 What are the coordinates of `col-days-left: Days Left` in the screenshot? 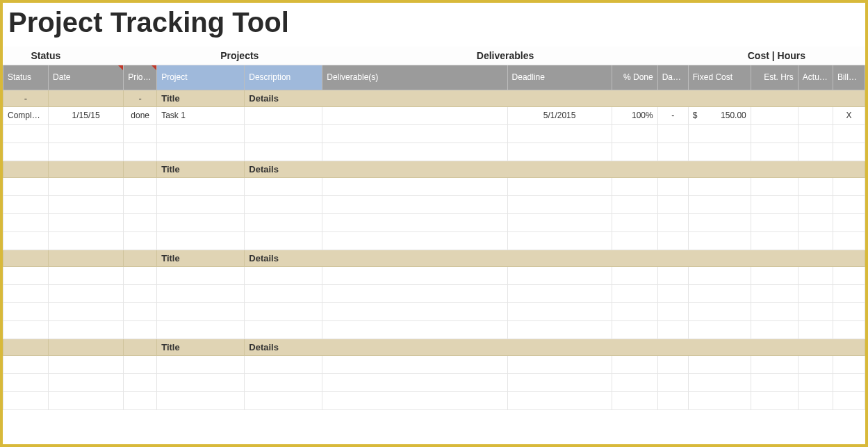 It's located at (673, 77).